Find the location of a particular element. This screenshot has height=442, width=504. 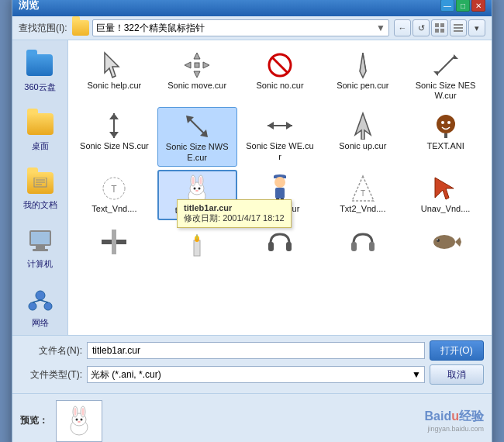

file-item-sonic-up: Sonic up.cur is located at coordinates (363, 136).